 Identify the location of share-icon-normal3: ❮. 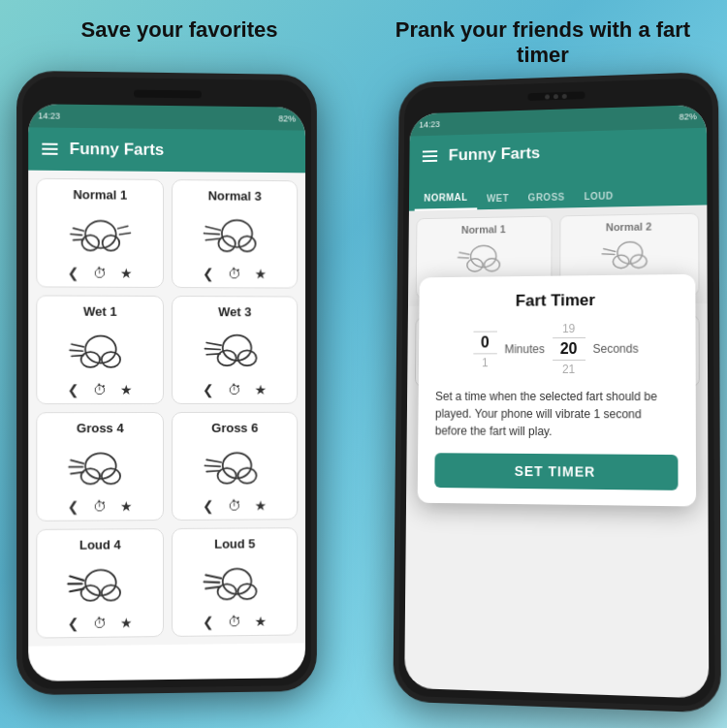
(208, 273).